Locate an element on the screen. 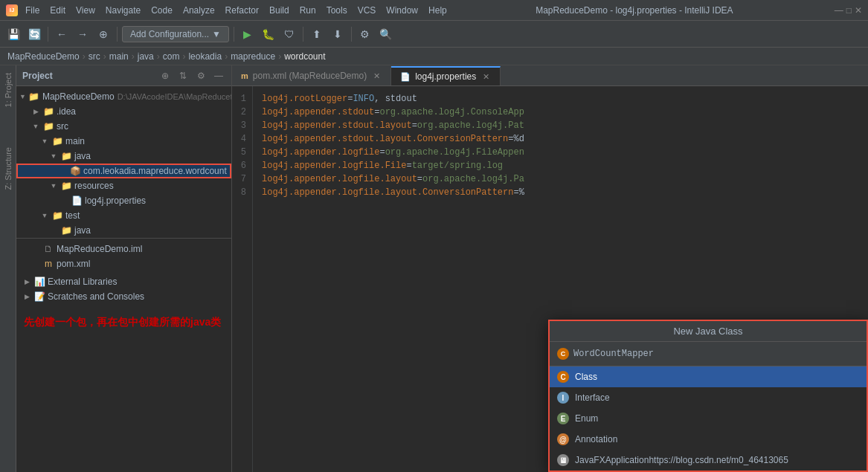 The width and height of the screenshot is (868, 472). menu-help: Help is located at coordinates (437, 10).